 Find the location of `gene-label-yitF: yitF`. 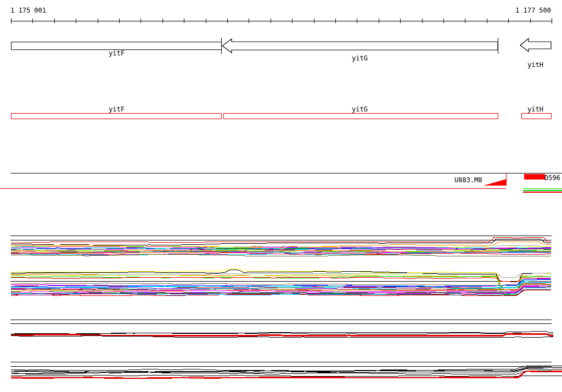

gene-label-yitF: yitF is located at coordinates (116, 54).